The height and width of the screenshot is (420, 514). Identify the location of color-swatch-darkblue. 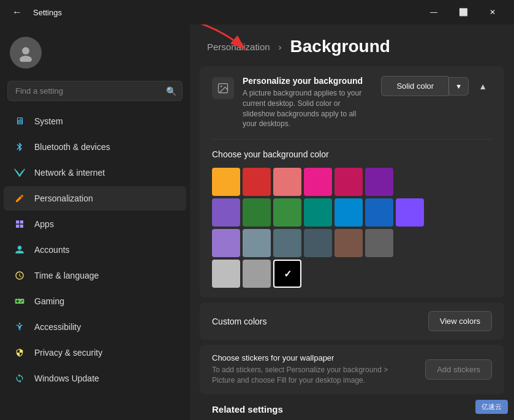
(379, 212).